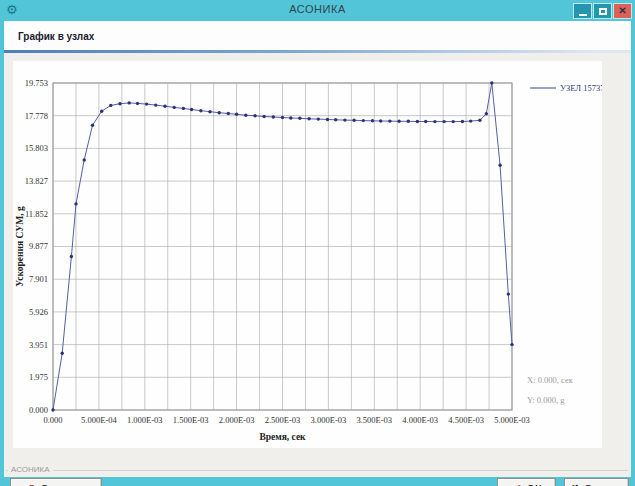 This screenshot has height=486, width=635. What do you see at coordinates (30, 470) in the screenshot?
I see `footer-group-label: АСОНИКА` at bounding box center [30, 470].